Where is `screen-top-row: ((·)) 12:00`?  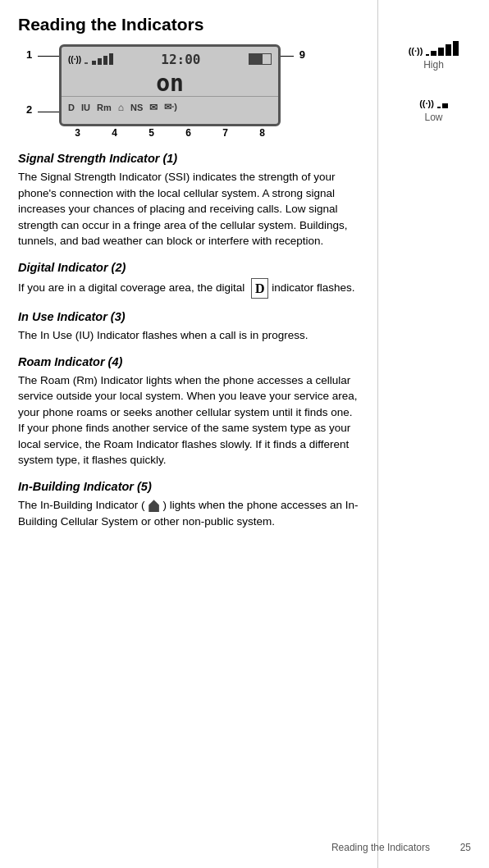 screen-top-row: ((·)) 12:00 is located at coordinates (170, 58).